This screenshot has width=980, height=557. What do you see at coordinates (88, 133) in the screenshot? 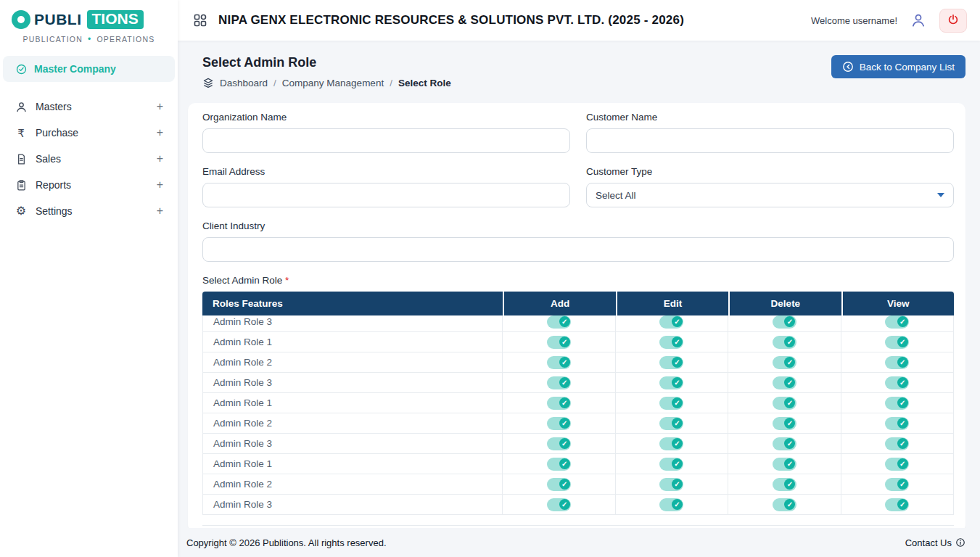
I see `sidebar-item-purchase: ₹ Purchase +` at bounding box center [88, 133].